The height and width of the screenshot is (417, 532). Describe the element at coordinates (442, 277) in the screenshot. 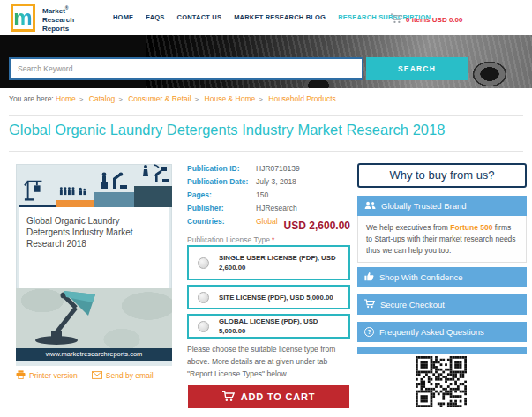

I see `shop-with-confidence-bar: Shop With Confidence` at that location.